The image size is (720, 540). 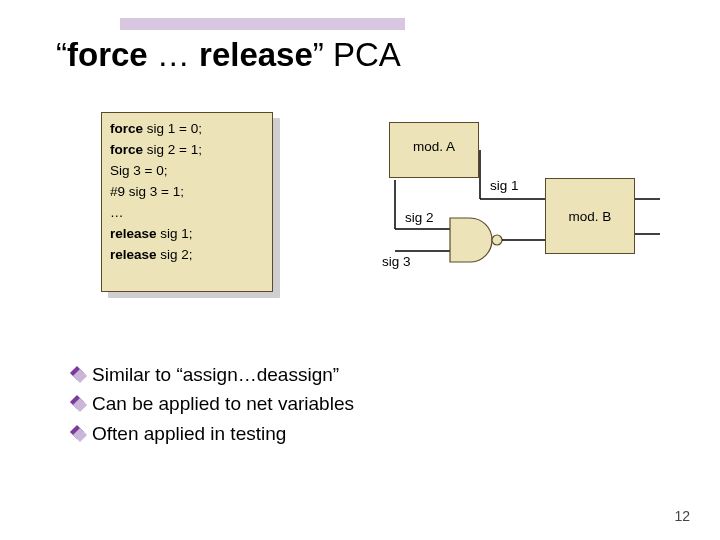 I want to click on title-ellipsis: …, so click(x=174, y=54).